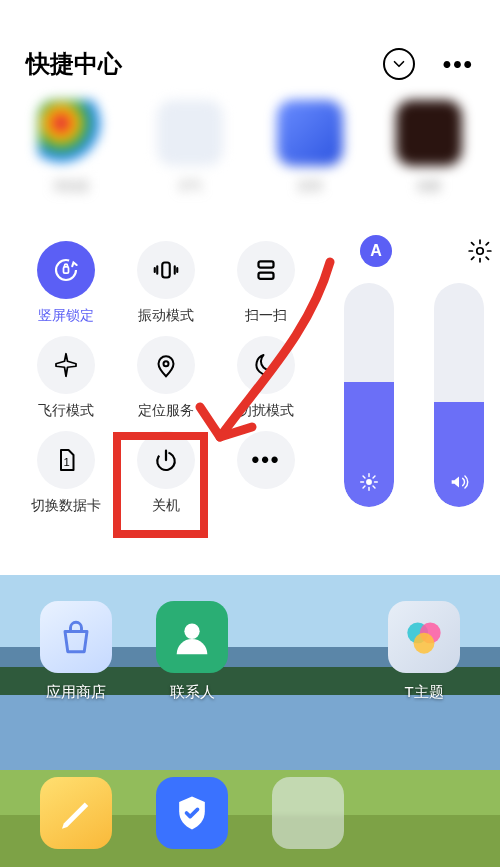  Describe the element at coordinates (192, 637) in the screenshot. I see `contacts-icon` at that location.